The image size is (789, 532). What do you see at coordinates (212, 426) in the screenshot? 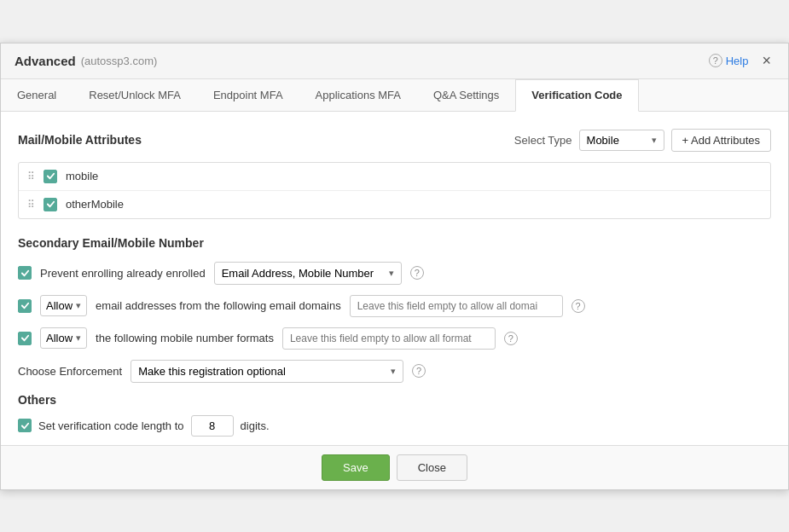
I see `verification-length-input` at bounding box center [212, 426].